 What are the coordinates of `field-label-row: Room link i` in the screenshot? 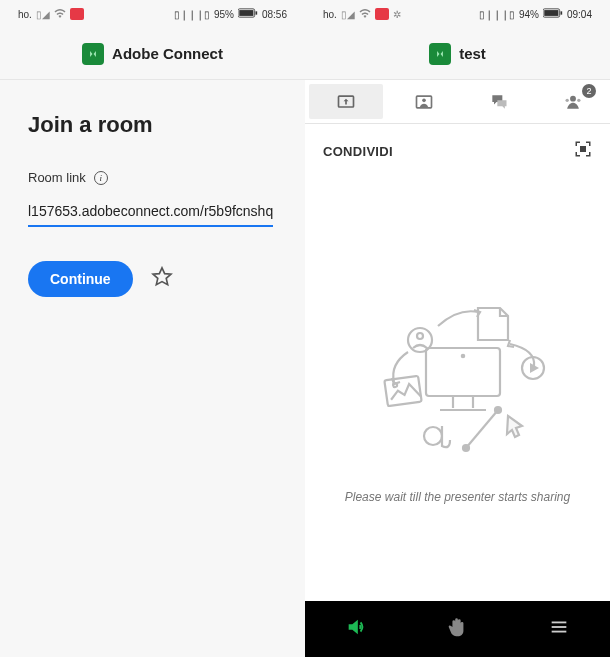 It's located at (152, 178).